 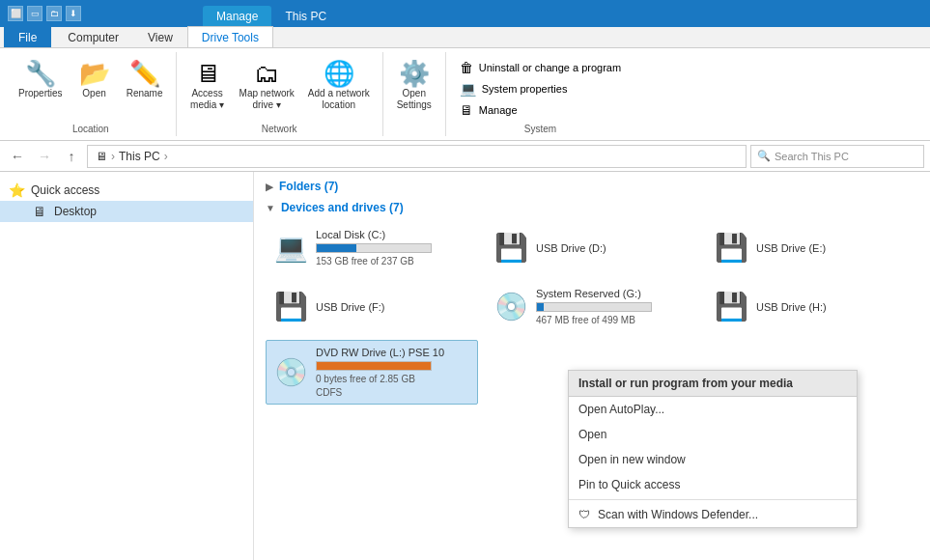 What do you see at coordinates (15, 14) in the screenshot?
I see `tb-icon-1: ⬜` at bounding box center [15, 14].